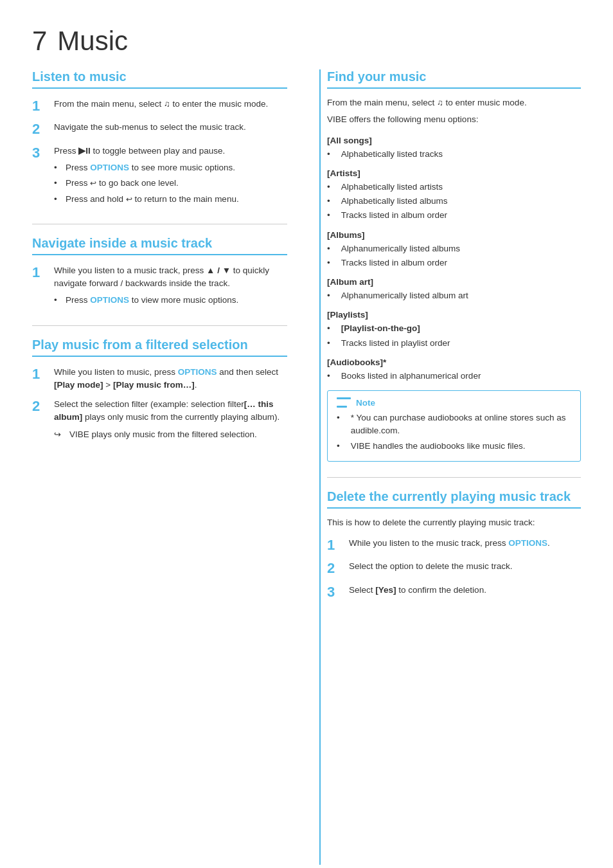 The width and height of the screenshot is (613, 868). Describe the element at coordinates (454, 256) in the screenshot. I see `category-bullets: • Alphanumerically listed albums • Track…` at that location.